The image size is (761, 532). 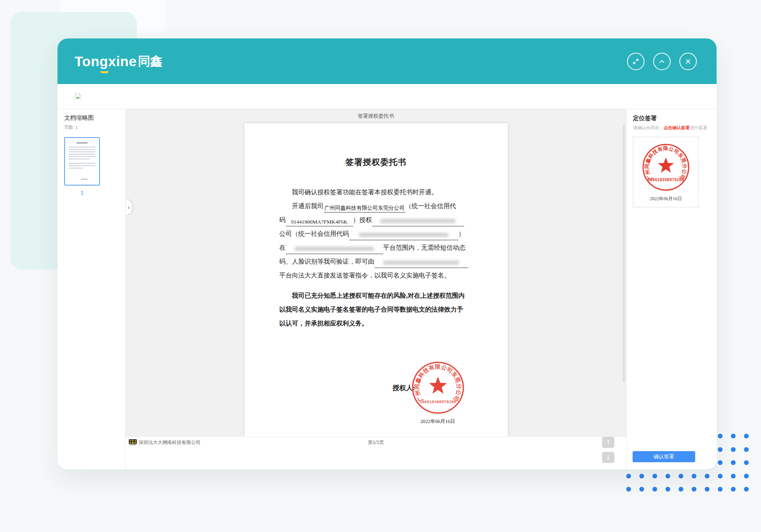 I want to click on dialog-header: Tongxine 同鑫, so click(x=387, y=61).